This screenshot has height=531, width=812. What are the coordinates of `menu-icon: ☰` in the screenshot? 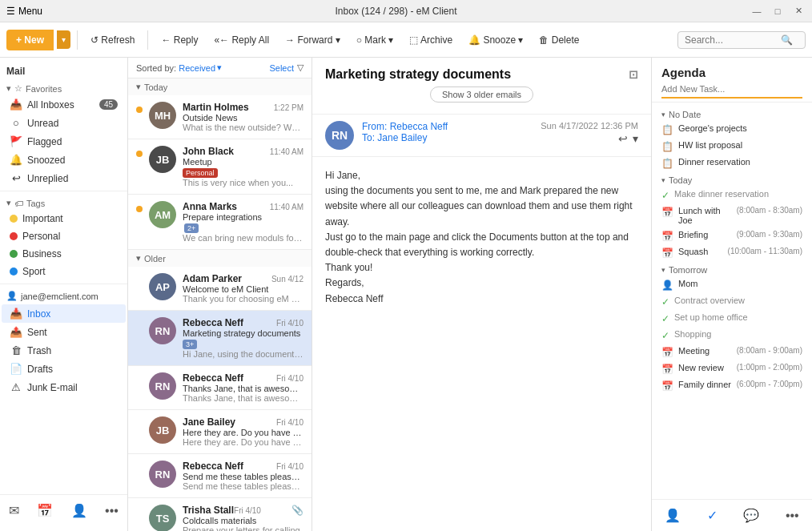 It's located at (11, 11).